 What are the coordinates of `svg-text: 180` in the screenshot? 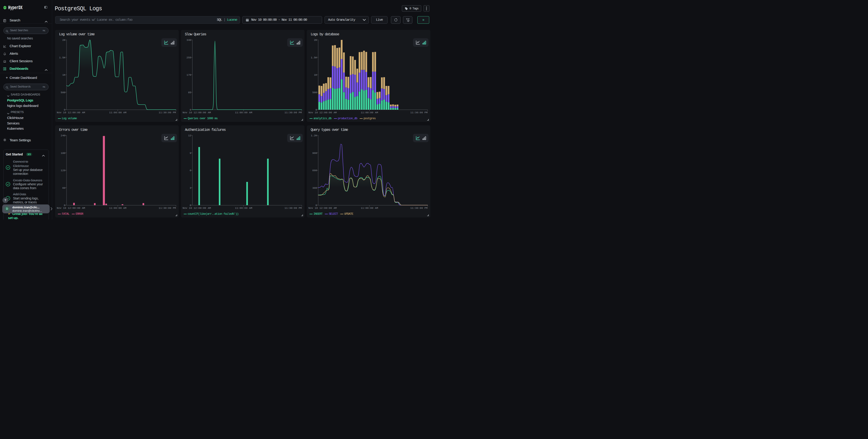 It's located at (63, 153).